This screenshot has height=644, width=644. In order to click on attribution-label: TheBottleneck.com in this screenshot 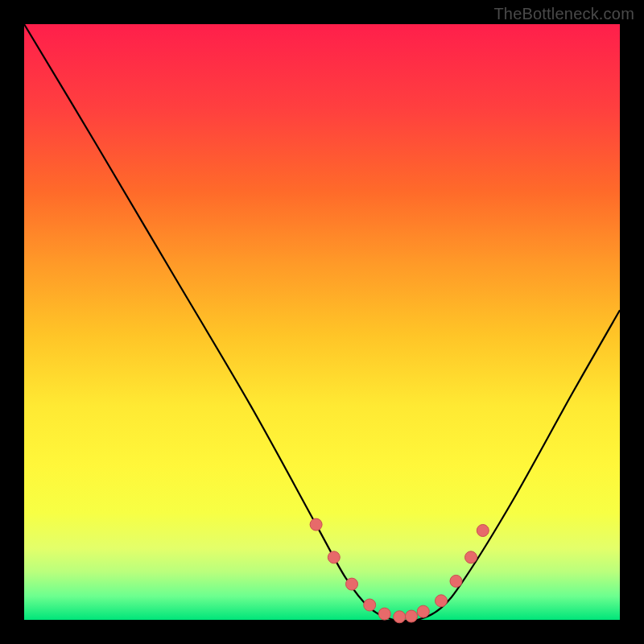, I will do `click(564, 14)`.